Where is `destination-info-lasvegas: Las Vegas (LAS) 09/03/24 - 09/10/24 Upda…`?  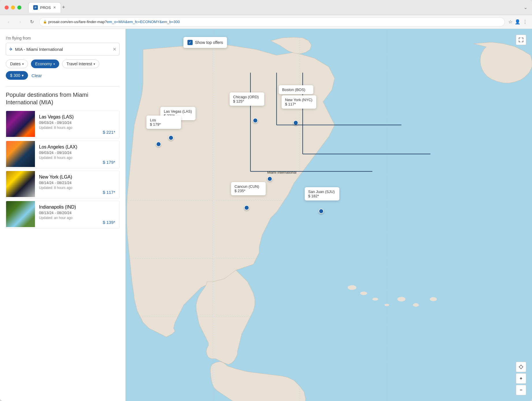
destination-info-lasvegas: Las Vegas (LAS) 09/03/24 - 09/10/24 Upda… is located at coordinates (77, 125).